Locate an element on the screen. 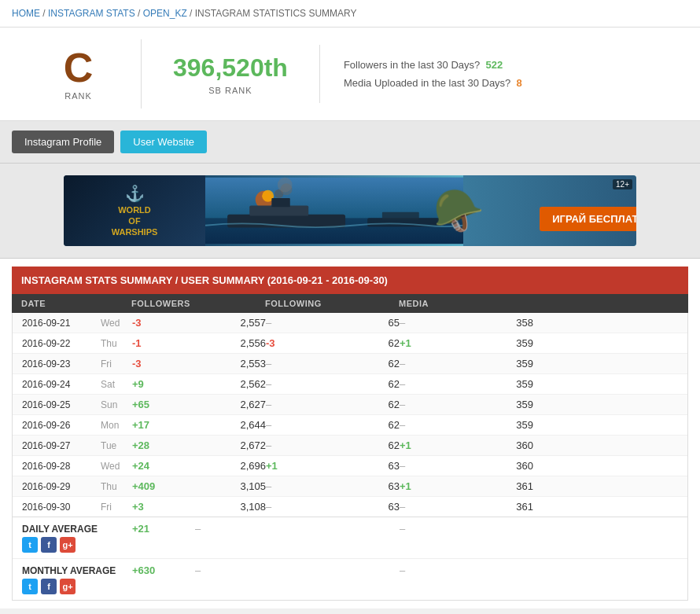  col-following: FOLLOWING is located at coordinates (300, 303).